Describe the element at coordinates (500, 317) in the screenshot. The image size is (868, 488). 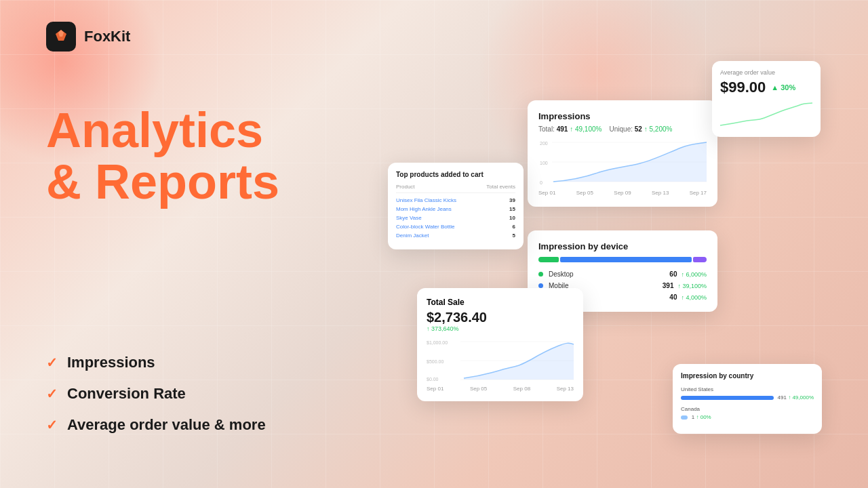
I see `sale-value: $2,736.40` at that location.